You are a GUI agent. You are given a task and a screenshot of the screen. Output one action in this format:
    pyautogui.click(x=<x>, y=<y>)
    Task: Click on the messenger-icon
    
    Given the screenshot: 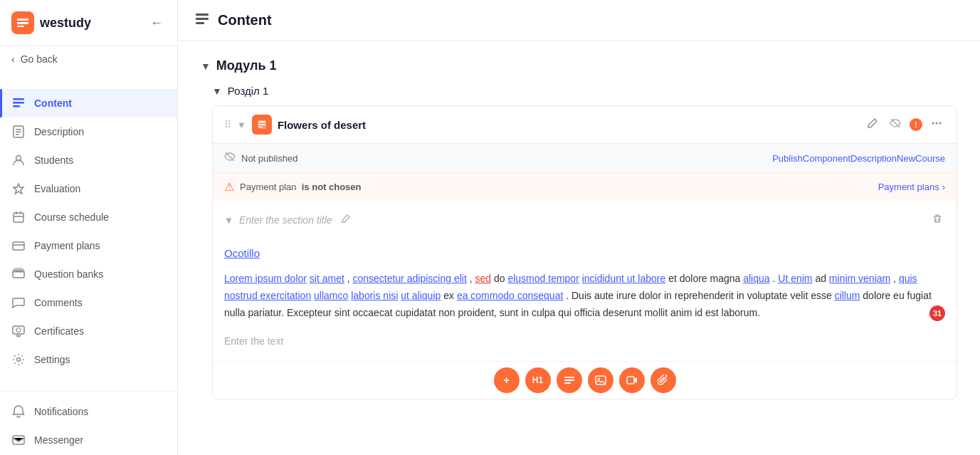 What is the action you would take?
    pyautogui.click(x=19, y=440)
    